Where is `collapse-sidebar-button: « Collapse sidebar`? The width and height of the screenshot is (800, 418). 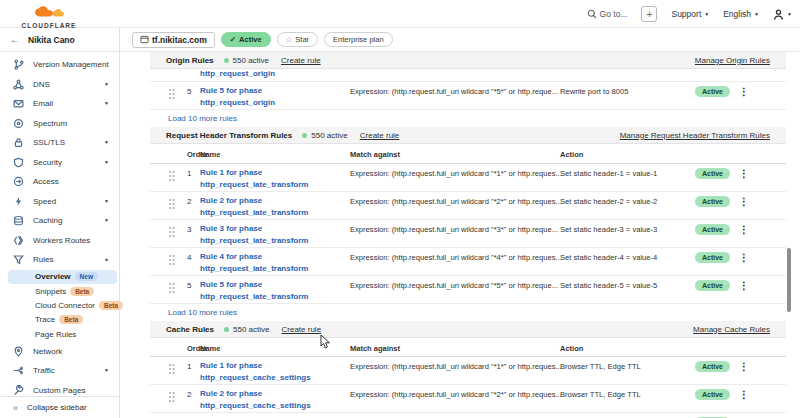 collapse-sidebar-button: « Collapse sidebar is located at coordinates (60, 407).